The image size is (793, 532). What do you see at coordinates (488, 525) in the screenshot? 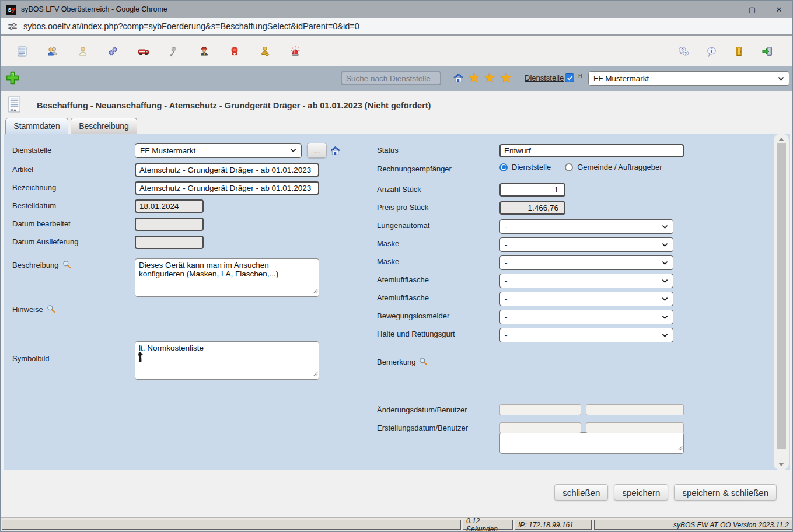
I see `duration-box: 0.12 Sekunden` at bounding box center [488, 525].